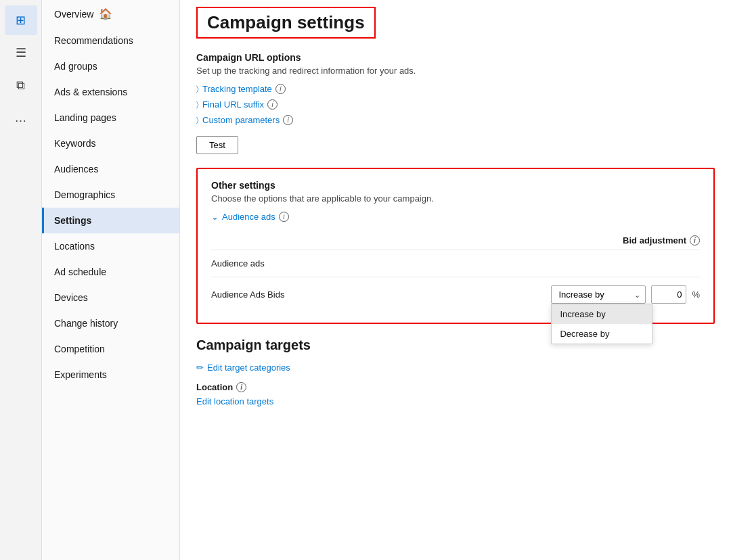 Image resolution: width=731 pixels, height=560 pixels. I want to click on sidebar-item-competition: Competition, so click(111, 349).